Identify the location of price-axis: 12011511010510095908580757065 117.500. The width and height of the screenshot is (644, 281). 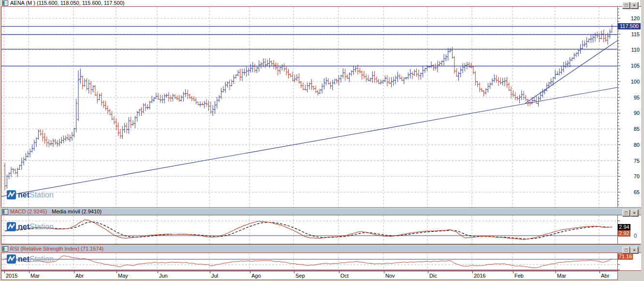
(629, 107).